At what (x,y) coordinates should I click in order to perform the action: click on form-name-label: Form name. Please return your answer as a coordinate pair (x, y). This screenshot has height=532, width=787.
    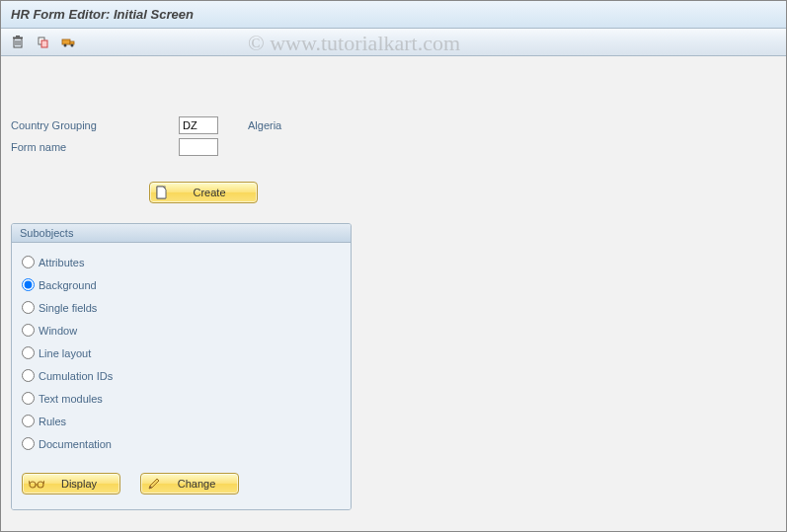
    Looking at the image, I should click on (95, 147).